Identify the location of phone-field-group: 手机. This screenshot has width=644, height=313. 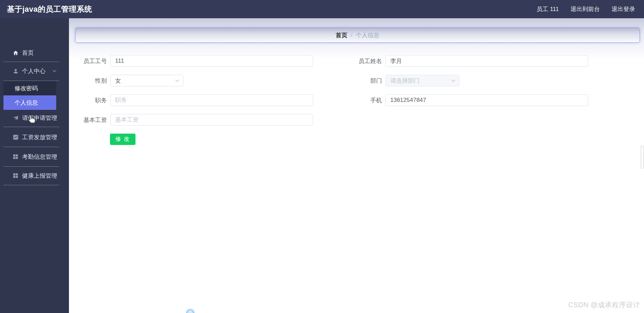
(500, 100).